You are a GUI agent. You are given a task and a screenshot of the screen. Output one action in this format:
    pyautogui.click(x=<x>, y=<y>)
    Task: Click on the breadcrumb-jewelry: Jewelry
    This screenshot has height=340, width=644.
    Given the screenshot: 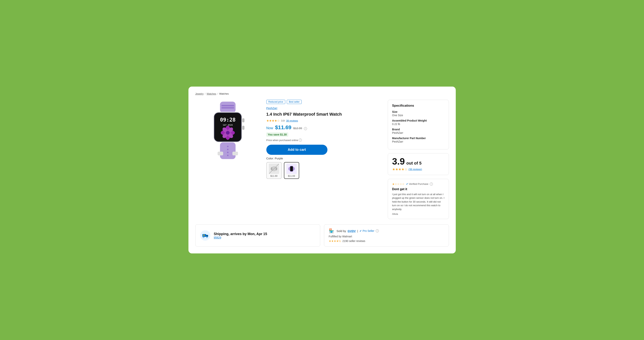 What is the action you would take?
    pyautogui.click(x=200, y=94)
    